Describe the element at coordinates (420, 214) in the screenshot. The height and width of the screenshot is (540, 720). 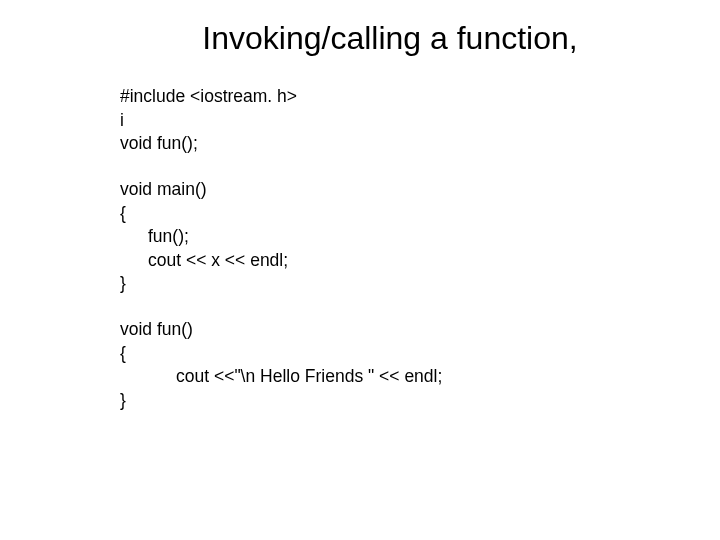
I see `code-line-open1: {` at that location.